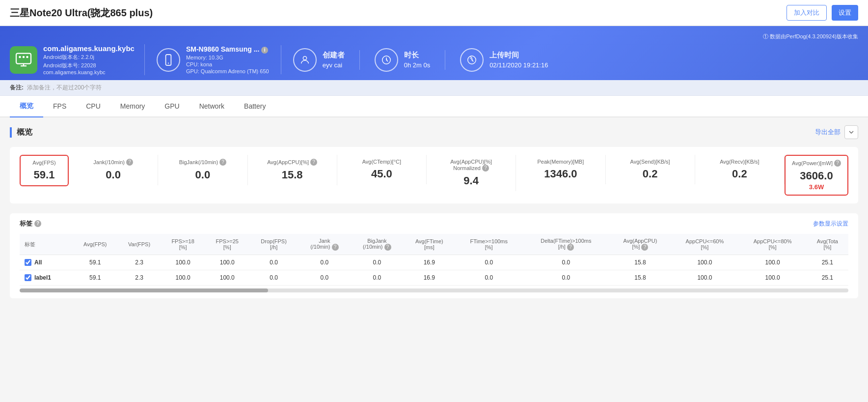 Image resolution: width=868 pixels, height=402 pixels. What do you see at coordinates (274, 245) in the screenshot?
I see `col-header-drop-fps: Drop(FPS)[/h]` at bounding box center [274, 245].